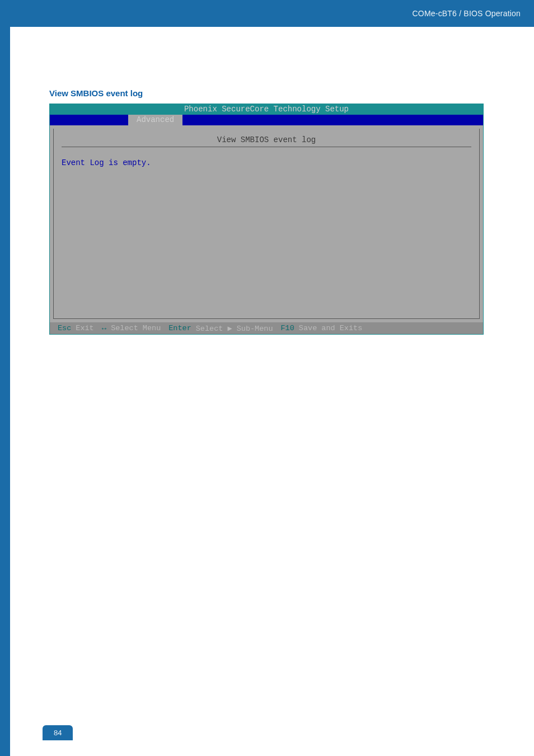 The image size is (534, 756). I want to click on f10-key: F10, so click(288, 328).